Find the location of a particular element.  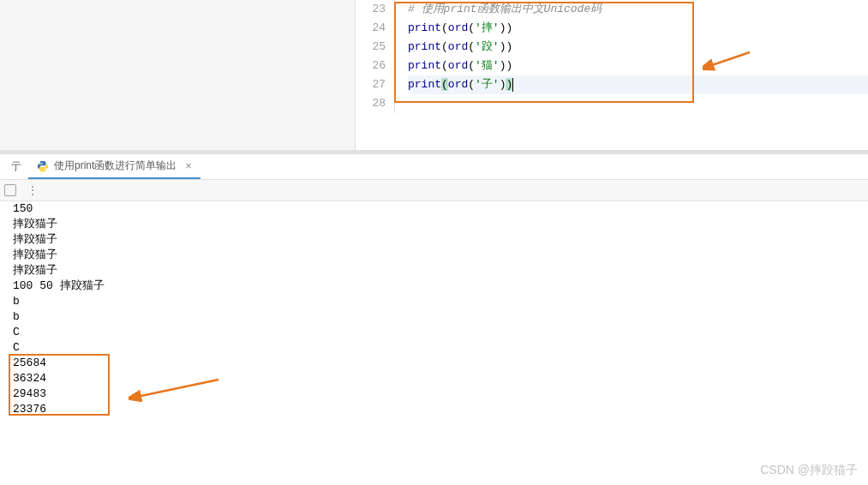

console-line: 29483 is located at coordinates (440, 394).